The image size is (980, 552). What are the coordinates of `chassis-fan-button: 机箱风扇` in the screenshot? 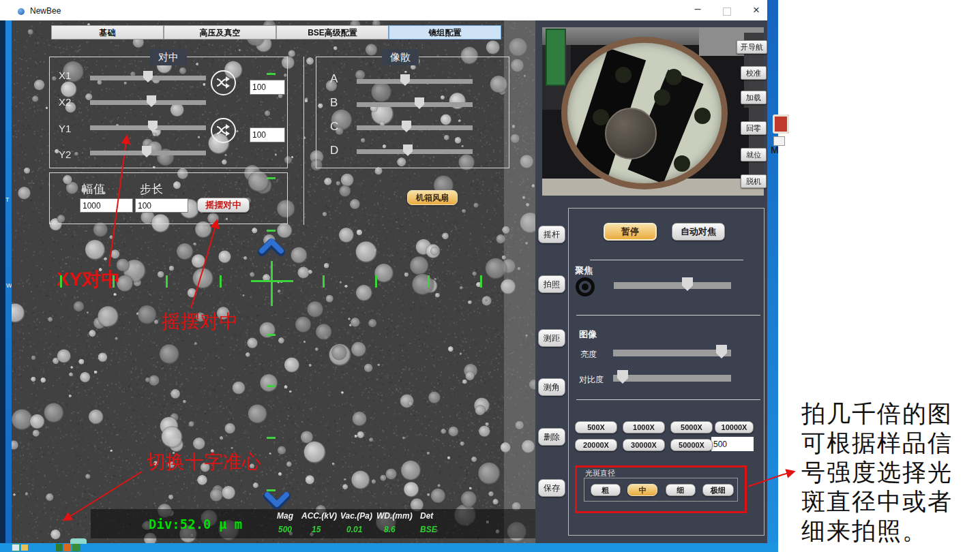 It's located at (432, 198).